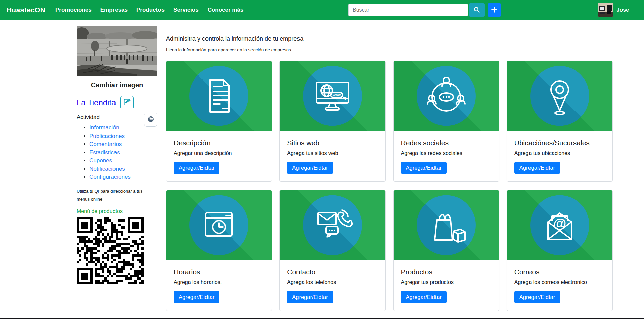 The width and height of the screenshot is (644, 319). What do you see at coordinates (322, 318) in the screenshot?
I see `window-bottom-edge` at bounding box center [322, 318].